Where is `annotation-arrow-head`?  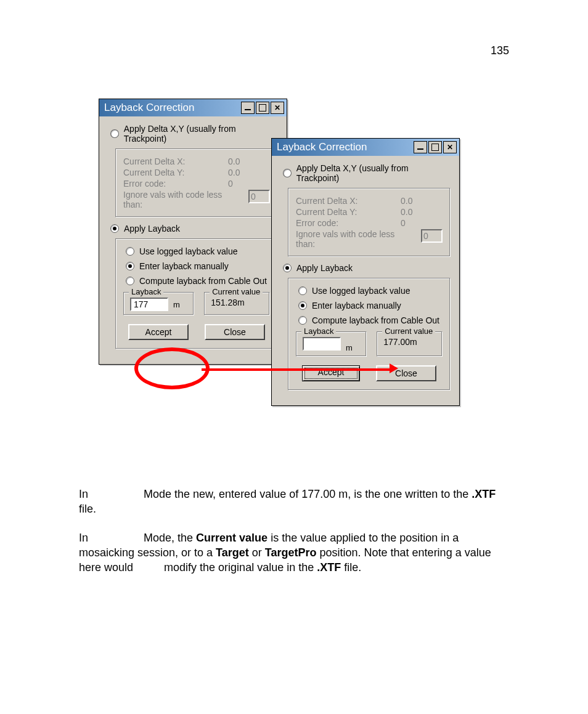
annotation-arrow-head is located at coordinates (394, 368).